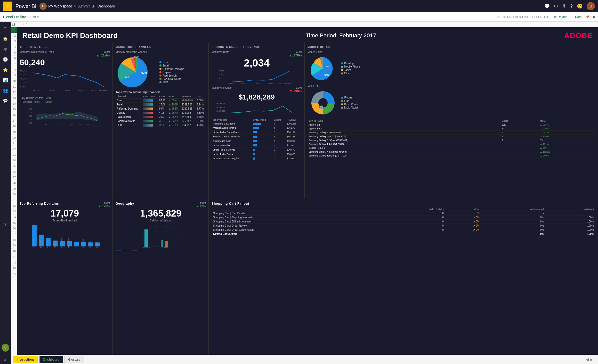 The image size is (598, 364). What do you see at coordinates (30, 116) in the screenshot?
I see `svg-text: 3,000` at bounding box center [30, 116].